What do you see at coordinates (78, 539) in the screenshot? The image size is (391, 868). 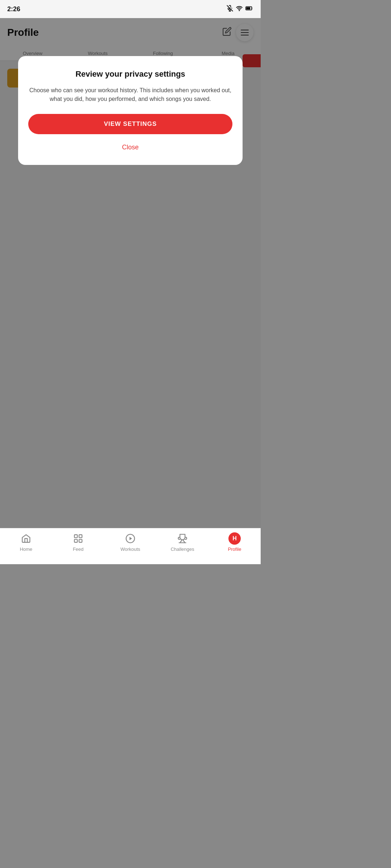 I see `feed-icon` at bounding box center [78, 539].